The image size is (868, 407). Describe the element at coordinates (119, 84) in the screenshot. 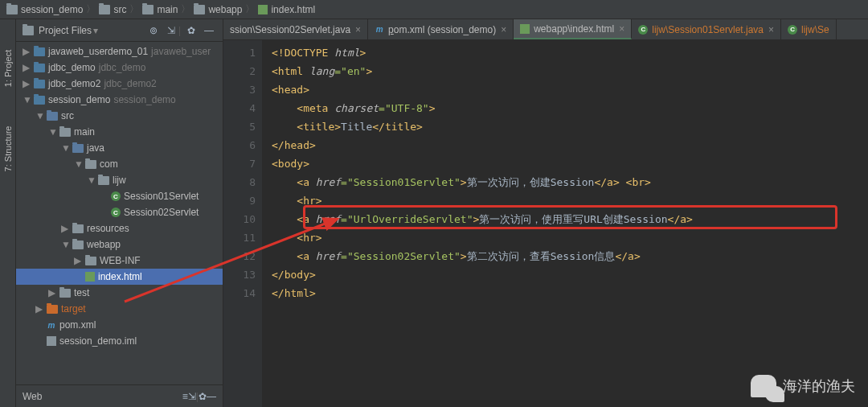

I see `tree-item: ▶jdbc_demo2jdbc_demo2` at that location.